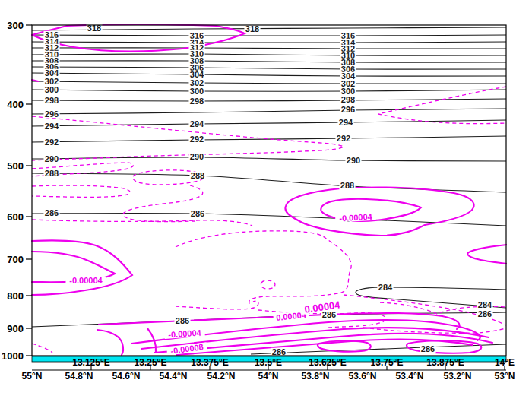 The height and width of the screenshot is (399, 532). What do you see at coordinates (15, 296) in the screenshot?
I see `pressure-tick-label: 800` at bounding box center [15, 296].